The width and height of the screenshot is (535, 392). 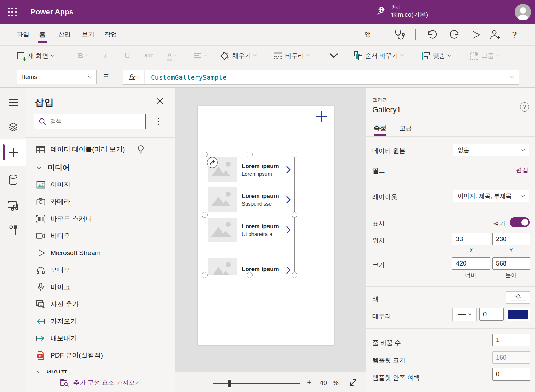 What do you see at coordinates (250, 170) in the screenshot?
I see `gallery-row: Lorem ipsum Lorem ipsum` at bounding box center [250, 170].